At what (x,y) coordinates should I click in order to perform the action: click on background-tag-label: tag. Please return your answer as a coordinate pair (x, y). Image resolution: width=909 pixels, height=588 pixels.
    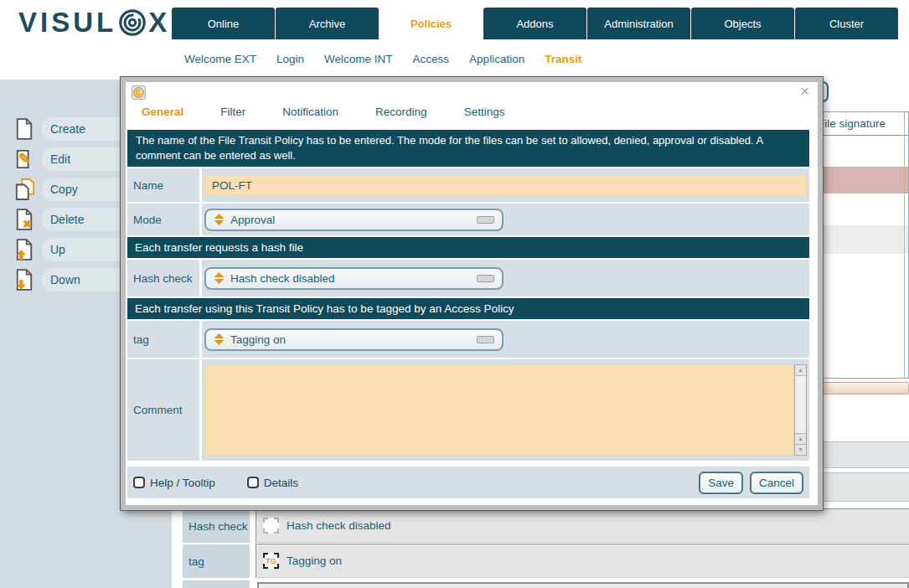
    Looking at the image, I should click on (216, 561).